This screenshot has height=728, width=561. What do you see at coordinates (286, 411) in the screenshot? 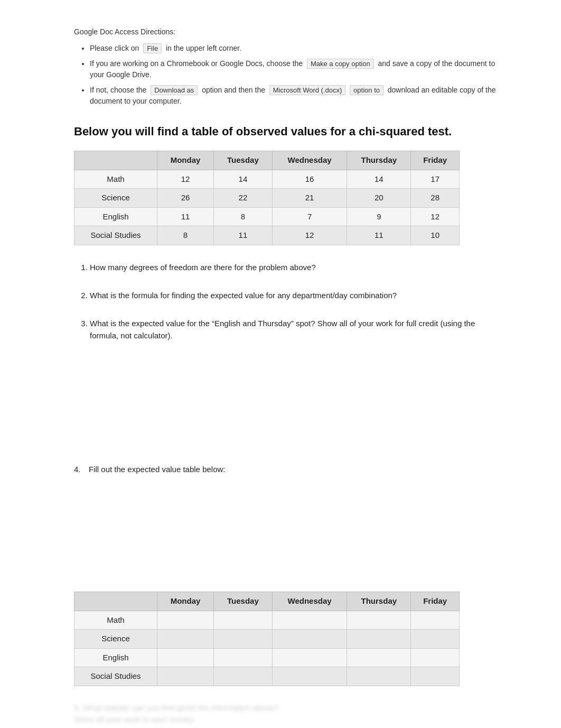
I see `work-area-spacer` at bounding box center [286, 411].